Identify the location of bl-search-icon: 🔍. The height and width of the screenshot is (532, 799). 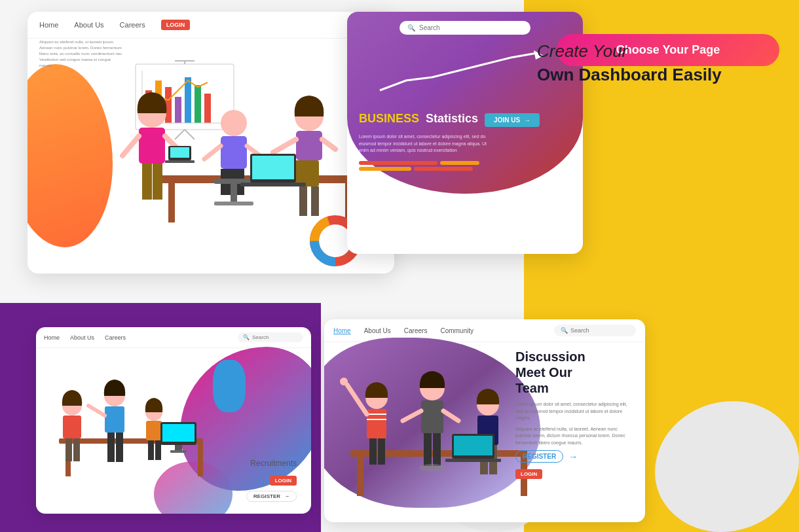
(246, 338).